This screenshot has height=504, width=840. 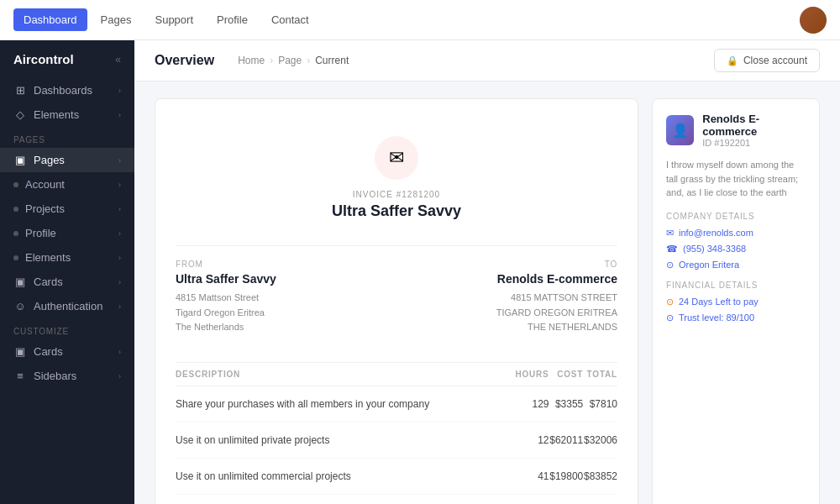 What do you see at coordinates (67, 208) in the screenshot?
I see `sidebar-item-projects: Projects ›` at bounding box center [67, 208].